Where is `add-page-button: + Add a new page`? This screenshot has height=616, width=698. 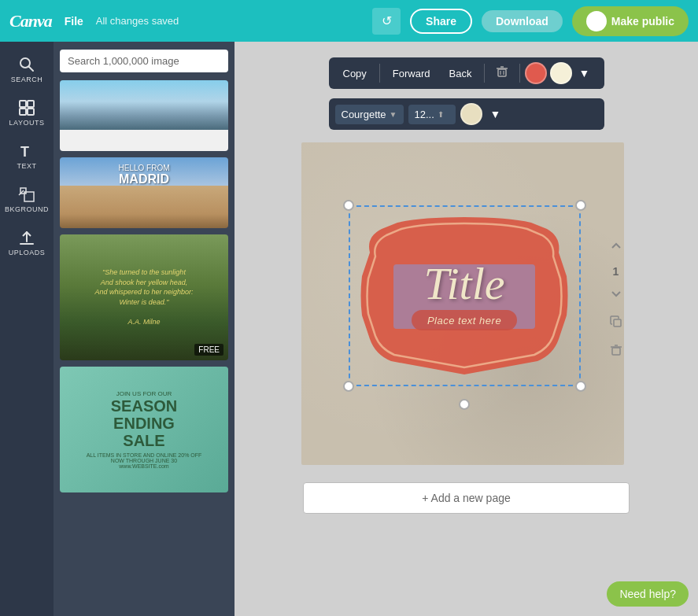 add-page-button: + Add a new page is located at coordinates (466, 498).